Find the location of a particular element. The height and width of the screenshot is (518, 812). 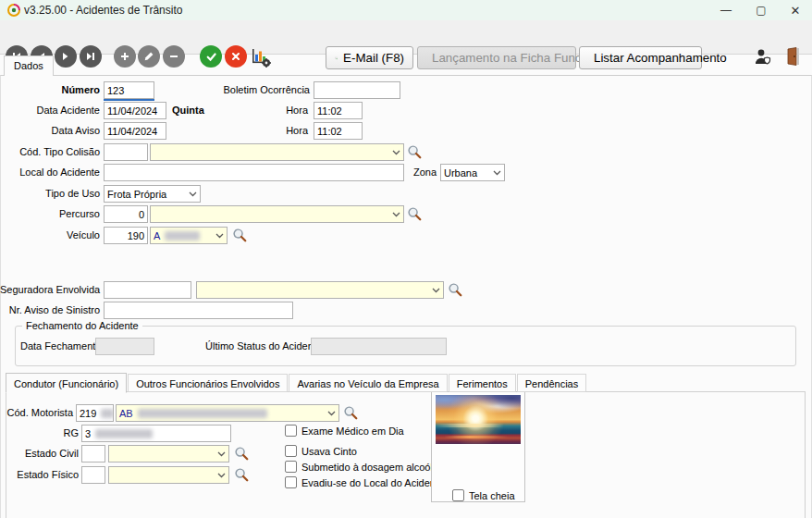

percurso-combo is located at coordinates (277, 215).